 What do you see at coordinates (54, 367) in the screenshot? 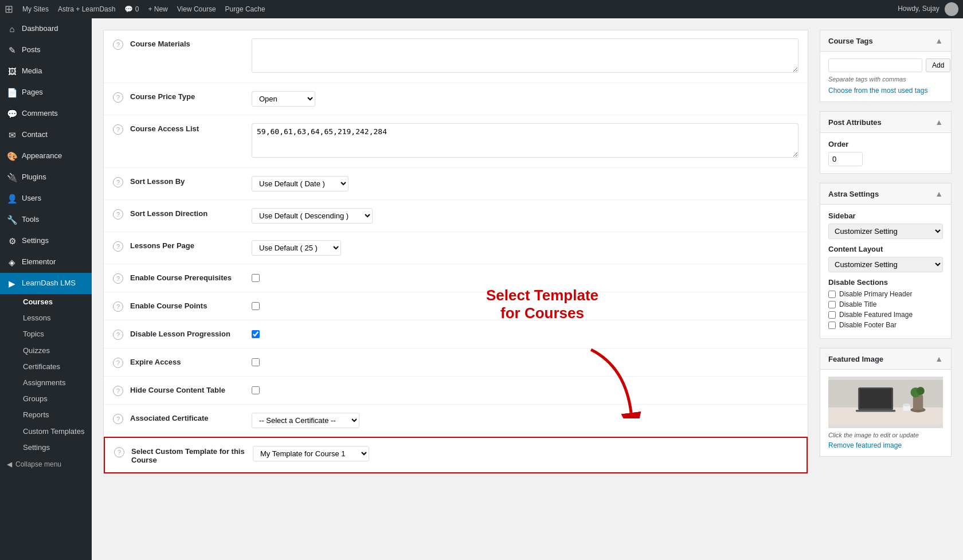
I see `sidebar-item-certificates: Certificates` at bounding box center [54, 367].